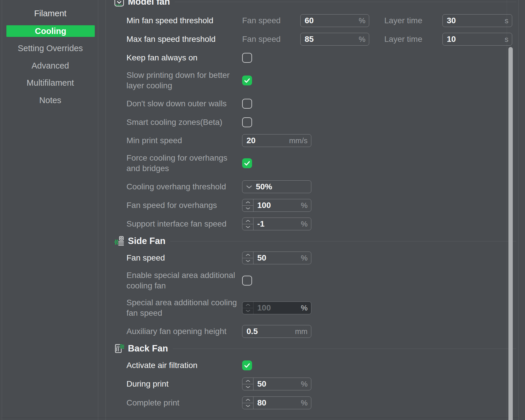 The image size is (525, 420). What do you see at coordinates (319, 21) in the screenshot?
I see `setting-row: Min fan speed threshold Fan speed 60 % L…` at bounding box center [319, 21].